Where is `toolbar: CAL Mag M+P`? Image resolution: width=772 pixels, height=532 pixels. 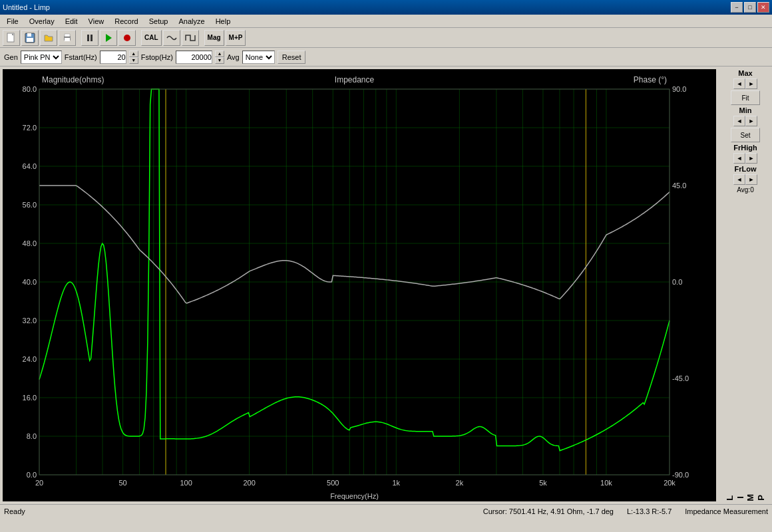 toolbar: CAL Mag M+P is located at coordinates (386, 38).